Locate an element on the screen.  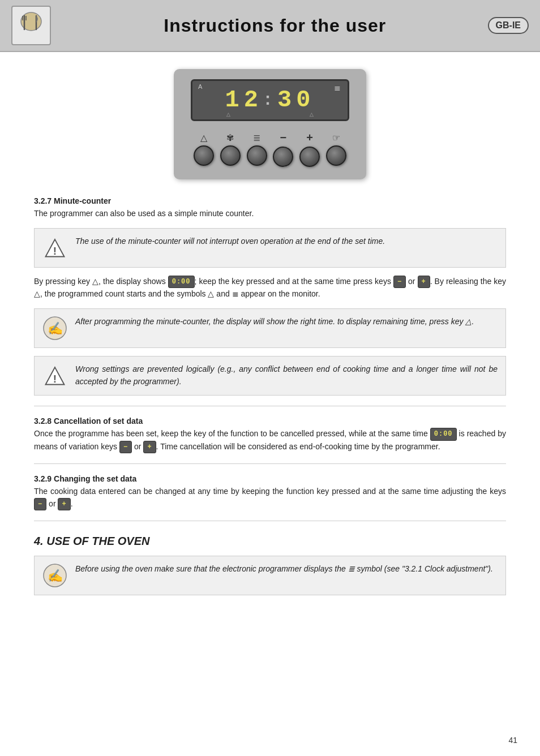
minus-inline-2: − is located at coordinates (126, 447).